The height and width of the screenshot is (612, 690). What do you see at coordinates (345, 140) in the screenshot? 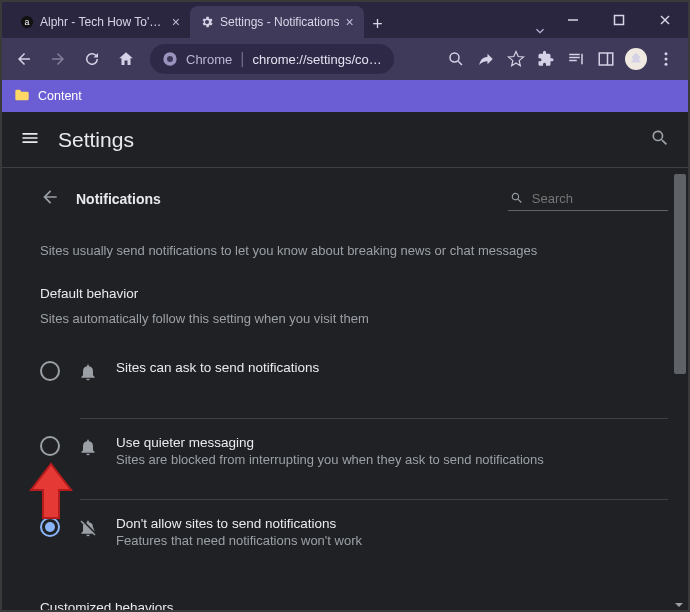
I see `settings-appbar: Settings` at bounding box center [345, 140].